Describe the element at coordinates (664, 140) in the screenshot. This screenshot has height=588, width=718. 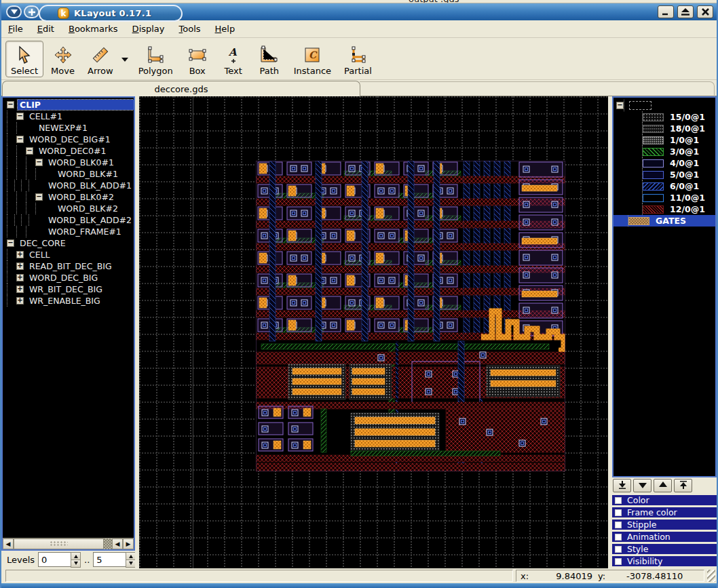
I see `layer-row-1-0-1: 1/0@1` at that location.